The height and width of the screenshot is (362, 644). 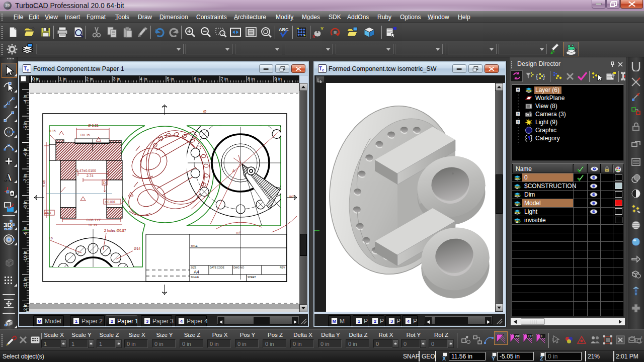 What do you see at coordinates (25, 126) in the screenshot?
I see `svg-text: -5 in` at bounding box center [25, 126].